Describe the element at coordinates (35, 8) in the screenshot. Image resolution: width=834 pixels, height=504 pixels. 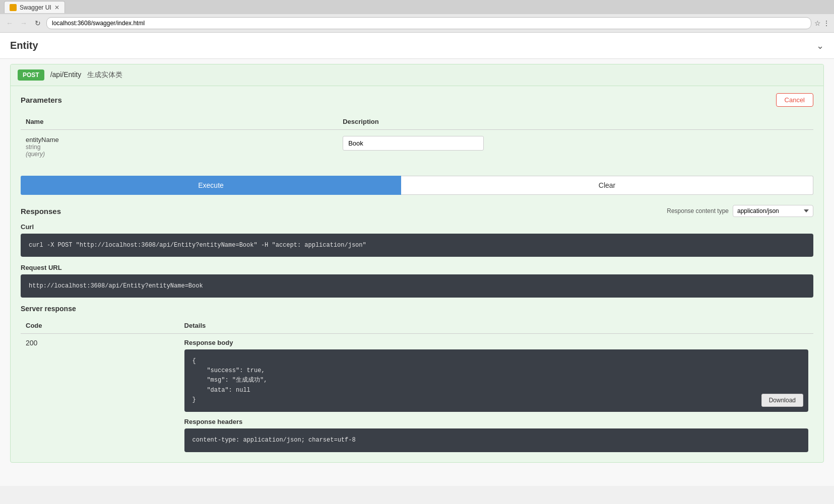
I see `tab-title: Swagger UI` at that location.